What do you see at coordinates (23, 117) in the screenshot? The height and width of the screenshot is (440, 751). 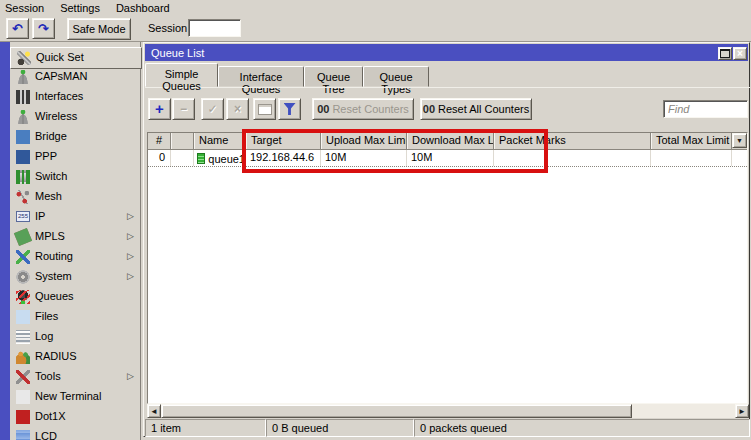 I see `wireless-antenna-icon` at bounding box center [23, 117].